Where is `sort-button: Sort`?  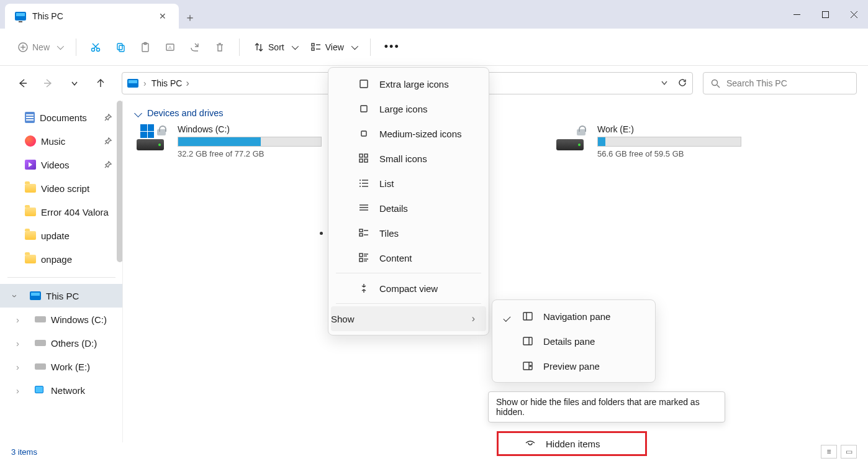 sort-button: Sort is located at coordinates (275, 47).